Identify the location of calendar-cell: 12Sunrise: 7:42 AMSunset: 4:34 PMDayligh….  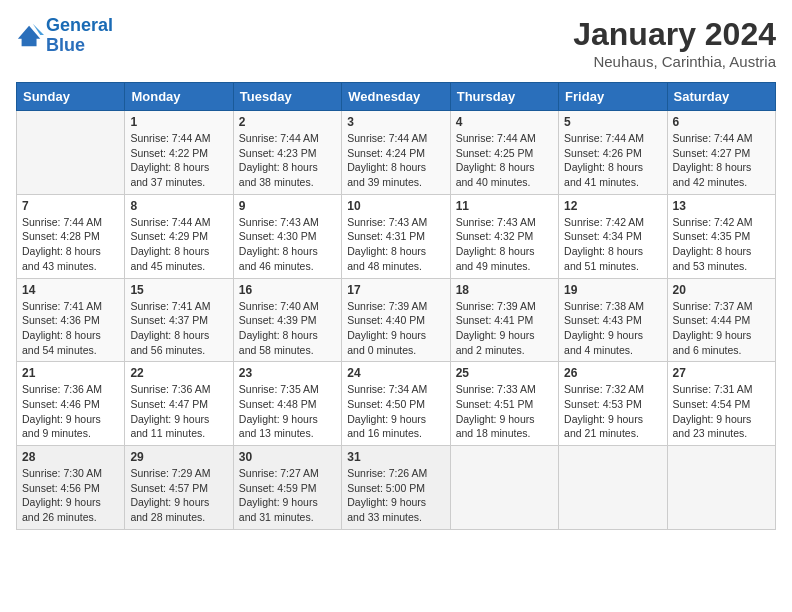
(613, 236).